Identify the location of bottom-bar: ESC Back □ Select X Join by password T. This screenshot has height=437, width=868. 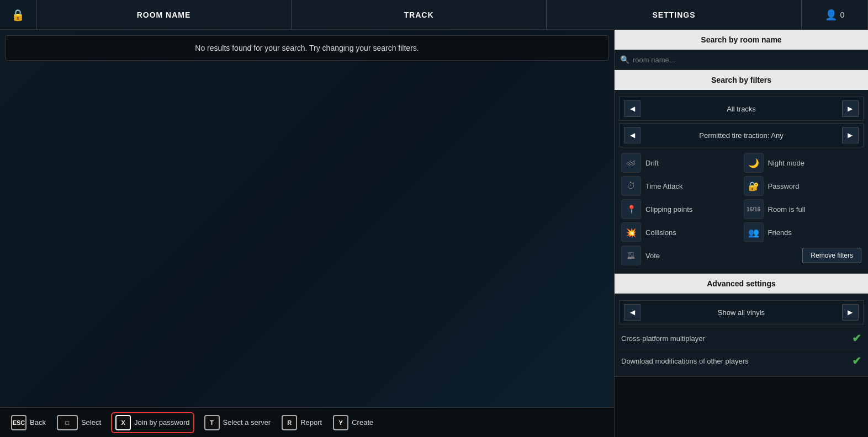
(307, 422).